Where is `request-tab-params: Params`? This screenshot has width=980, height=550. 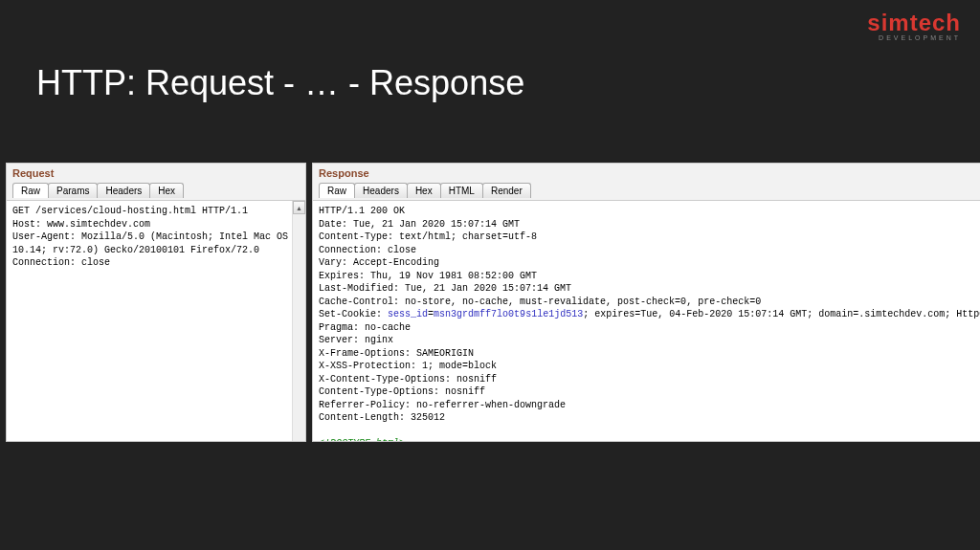 request-tab-params: Params is located at coordinates (73, 190).